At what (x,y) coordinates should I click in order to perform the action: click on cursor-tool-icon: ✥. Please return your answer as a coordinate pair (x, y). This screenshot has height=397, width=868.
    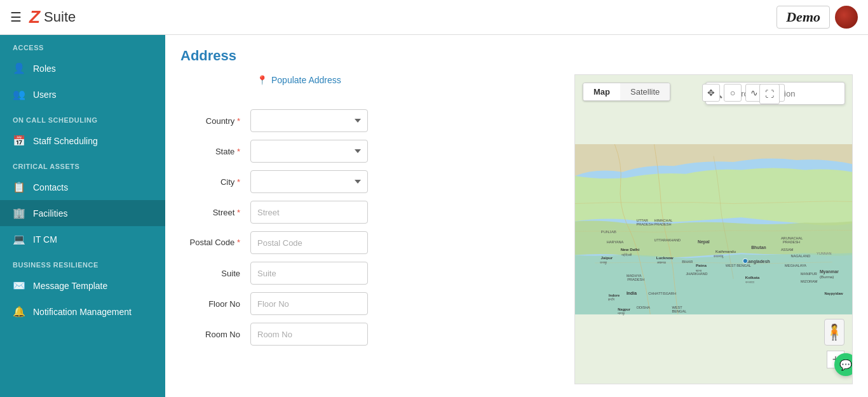
    Looking at the image, I should click on (711, 93).